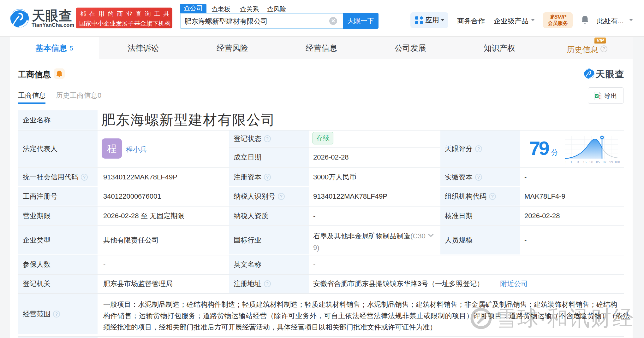 This screenshot has height=338, width=644. What do you see at coordinates (611, 162) in the screenshot?
I see `svg-text: 99` at bounding box center [611, 162].